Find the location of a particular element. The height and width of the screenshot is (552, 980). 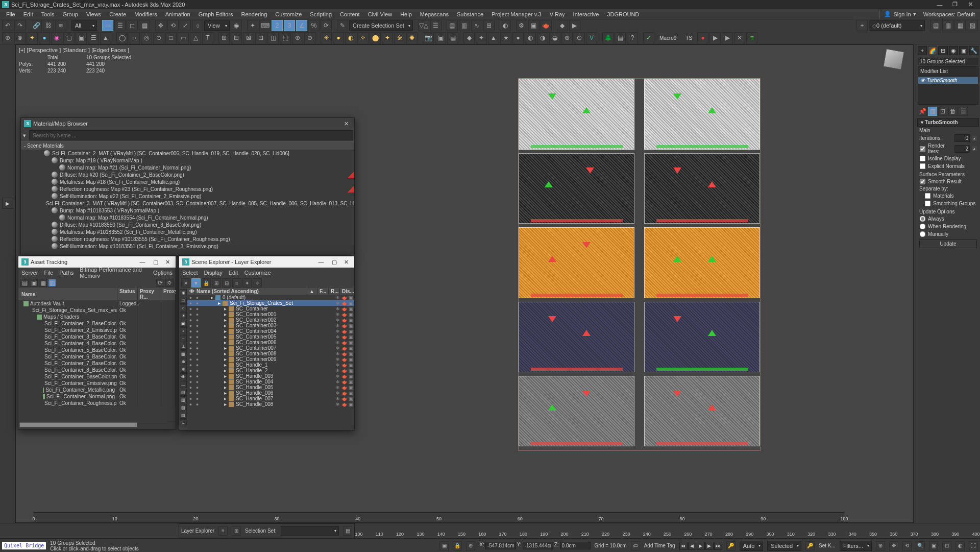

helper-1: ⊕ is located at coordinates (8, 38).